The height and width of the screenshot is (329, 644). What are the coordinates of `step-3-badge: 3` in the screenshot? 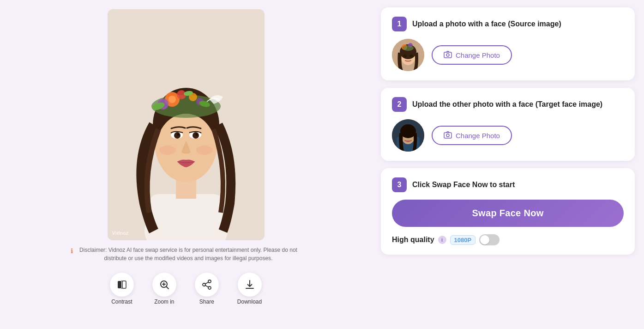 It's located at (399, 185).